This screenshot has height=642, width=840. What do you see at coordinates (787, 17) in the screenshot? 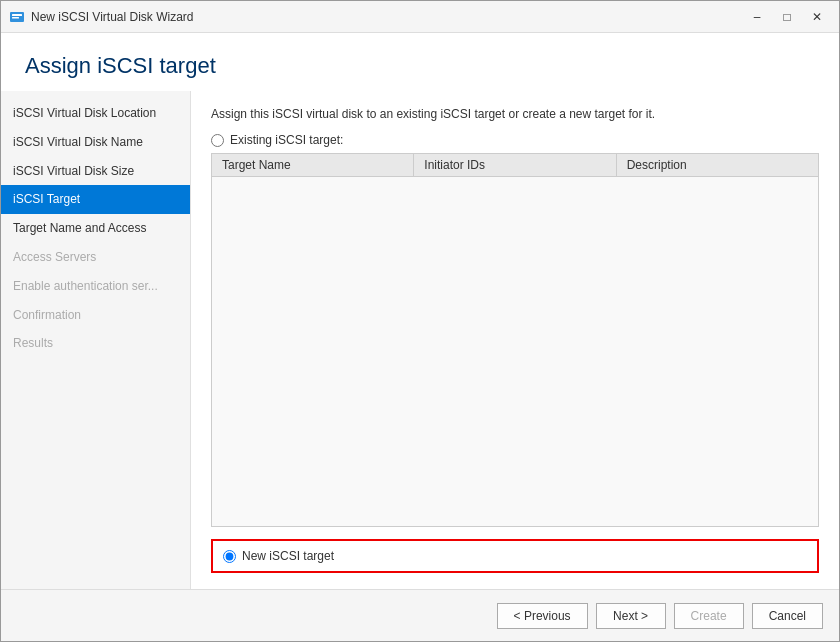
I see `maximize-button: □` at bounding box center [787, 17].